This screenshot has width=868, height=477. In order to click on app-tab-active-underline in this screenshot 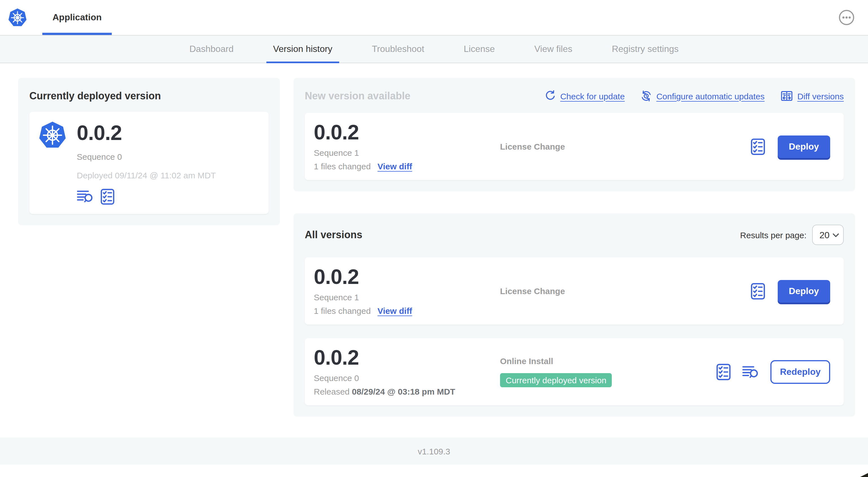, I will do `click(77, 34)`.